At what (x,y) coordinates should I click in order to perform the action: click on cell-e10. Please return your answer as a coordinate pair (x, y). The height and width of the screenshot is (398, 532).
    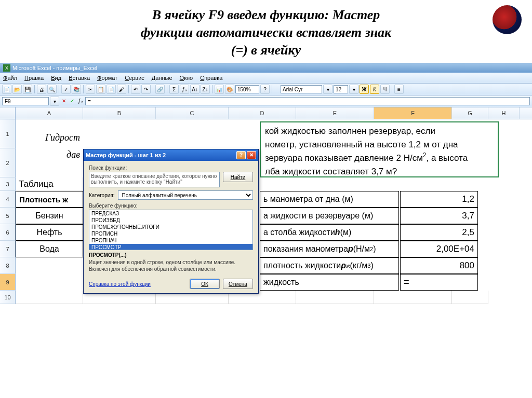
    Looking at the image, I should click on (335, 297).